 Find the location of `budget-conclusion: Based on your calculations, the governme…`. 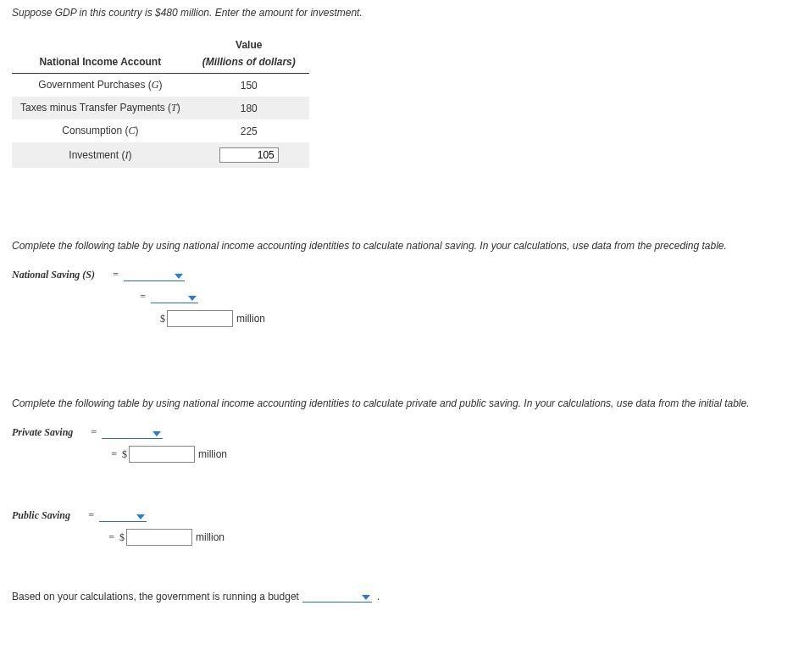

budget-conclusion: Based on your calculations, the governme… is located at coordinates (402, 596).